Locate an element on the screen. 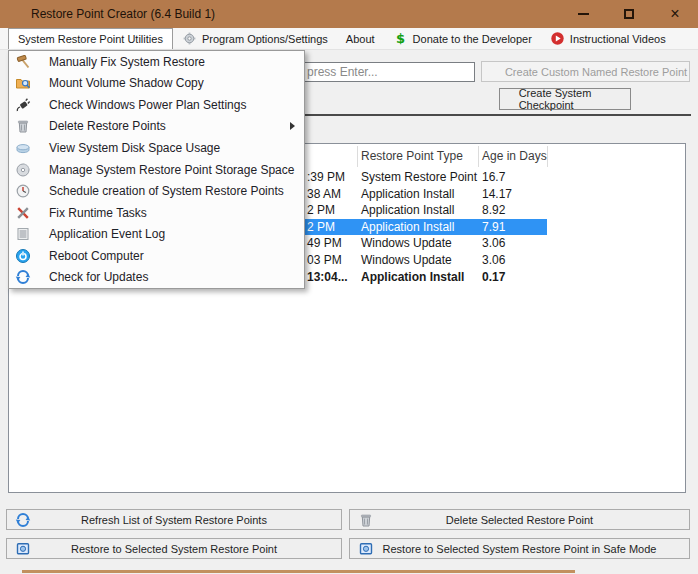 The height and width of the screenshot is (574, 698). titlebar: Restore Point Creator (6.4 Build 1) × is located at coordinates (349, 14).